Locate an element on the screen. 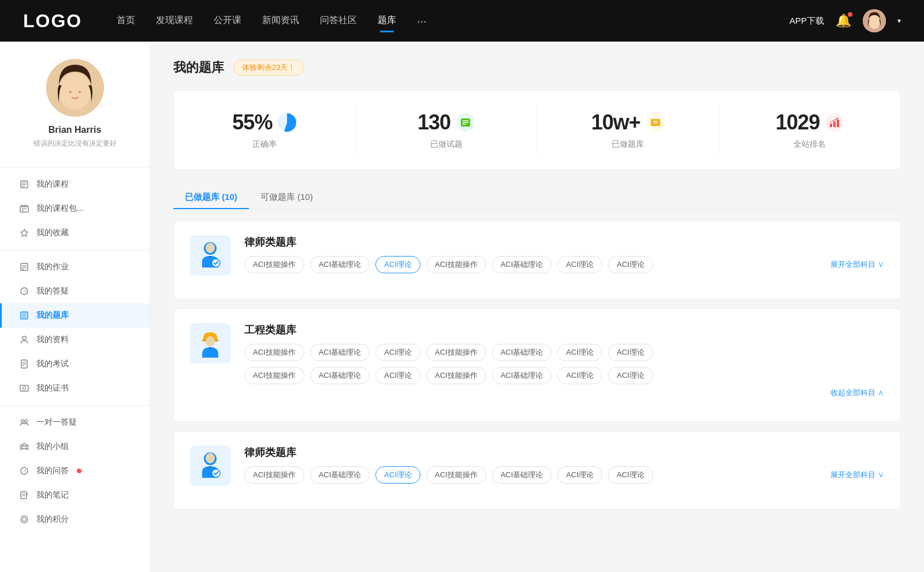 The image size is (924, 572). avatar-dropdown: ▾ is located at coordinates (899, 21).